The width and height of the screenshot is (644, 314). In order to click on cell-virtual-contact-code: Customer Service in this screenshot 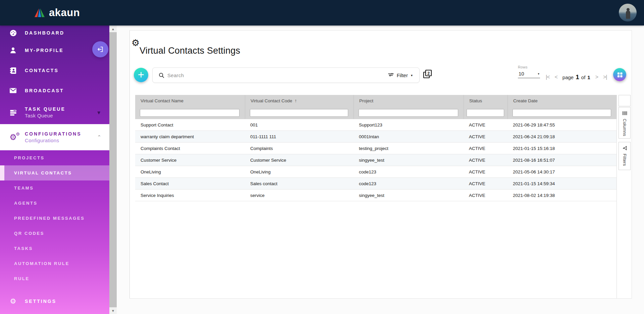, I will do `click(299, 160)`.